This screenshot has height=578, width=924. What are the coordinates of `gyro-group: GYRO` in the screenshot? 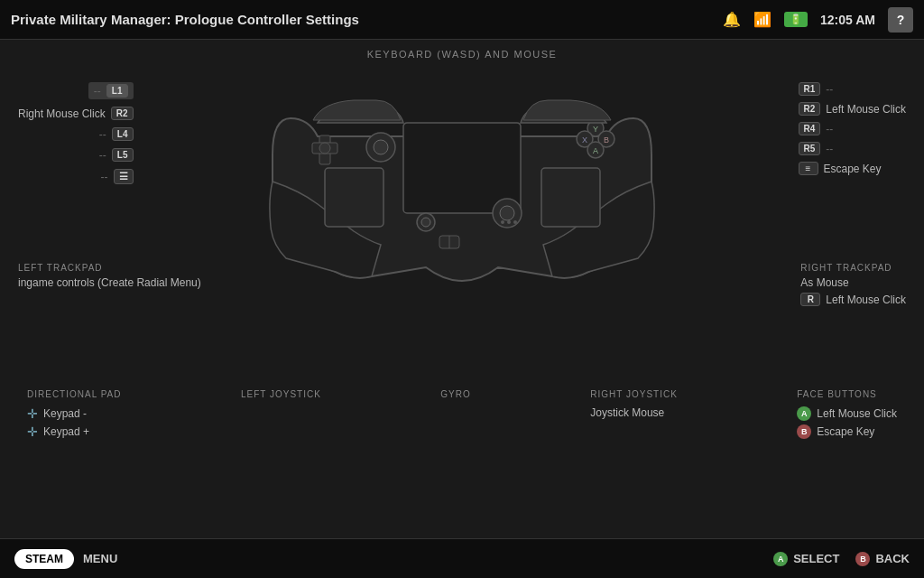 It's located at (455, 414).